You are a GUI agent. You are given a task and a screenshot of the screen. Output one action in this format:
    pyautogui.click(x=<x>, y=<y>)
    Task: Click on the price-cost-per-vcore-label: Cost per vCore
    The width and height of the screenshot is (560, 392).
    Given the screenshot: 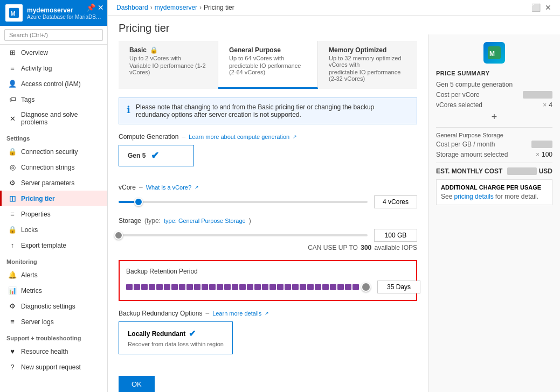 What is the action you would take?
    pyautogui.click(x=458, y=95)
    